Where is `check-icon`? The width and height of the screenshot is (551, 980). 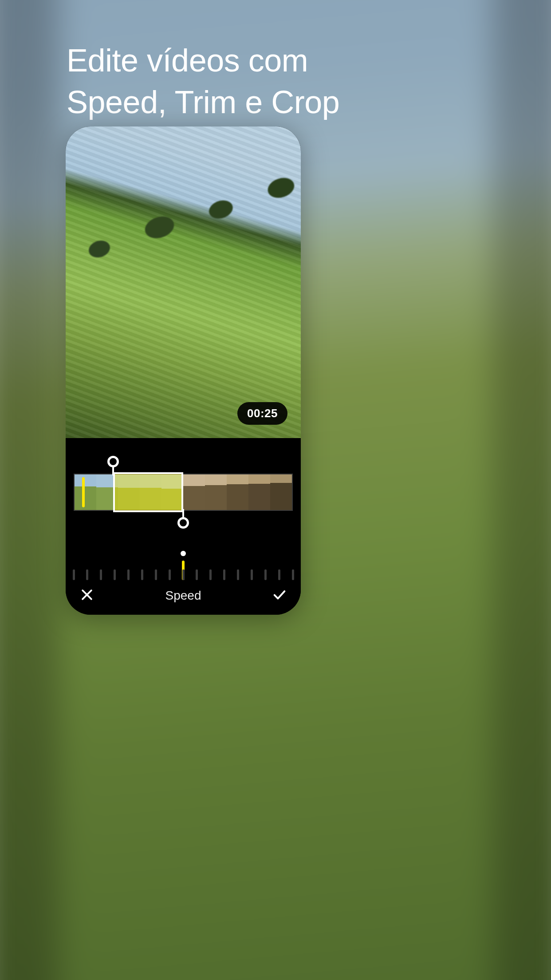
check-icon is located at coordinates (279, 596).